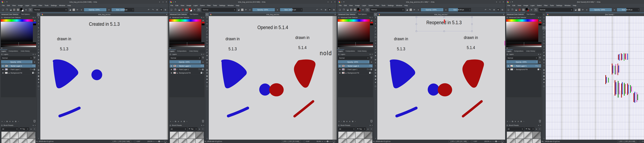 Image resolution: width=644 pixels, height=143 pixels. I want to click on close-button: X, so click(503, 2).